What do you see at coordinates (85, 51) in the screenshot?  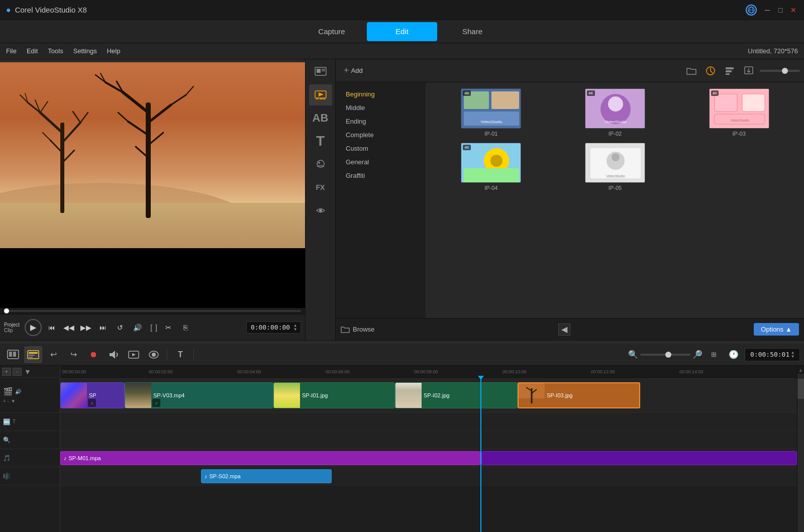 I see `menu-settings: Settings` at bounding box center [85, 51].